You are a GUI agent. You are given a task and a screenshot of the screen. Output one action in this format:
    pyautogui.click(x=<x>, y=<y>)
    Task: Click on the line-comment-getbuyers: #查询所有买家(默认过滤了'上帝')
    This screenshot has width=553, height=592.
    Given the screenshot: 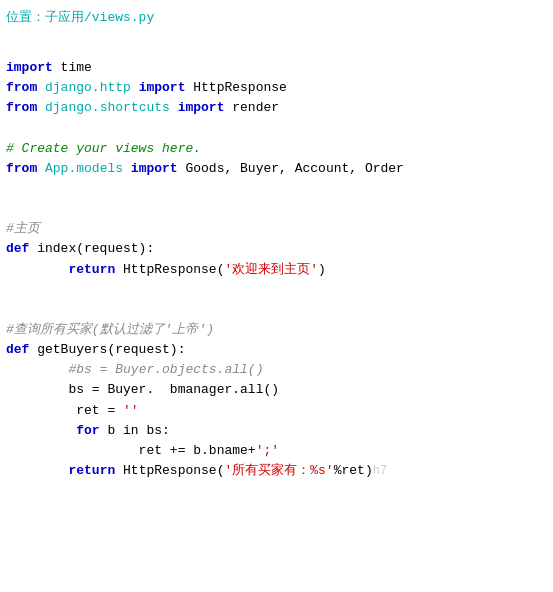 What is the action you would take?
    pyautogui.click(x=276, y=330)
    